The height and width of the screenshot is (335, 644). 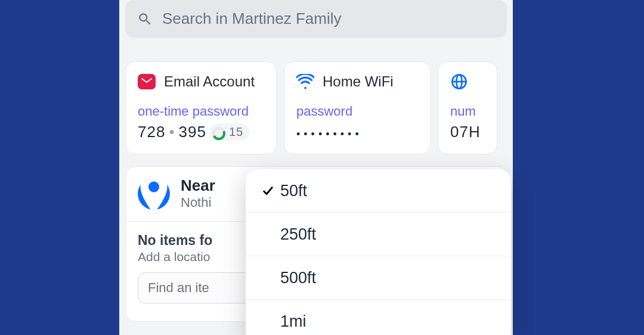 I want to click on card-header: Email Account, so click(x=201, y=82).